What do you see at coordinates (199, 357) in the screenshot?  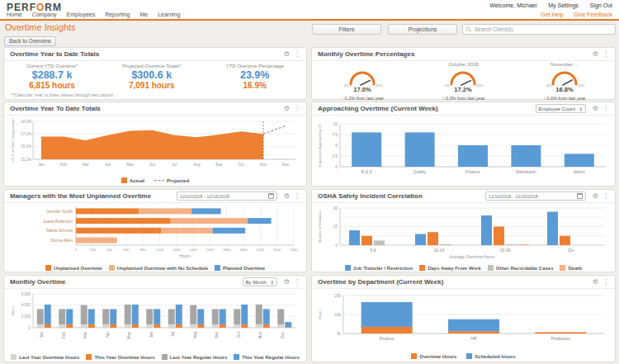 I see `legend-label: Last Year Regular Hours` at bounding box center [199, 357].